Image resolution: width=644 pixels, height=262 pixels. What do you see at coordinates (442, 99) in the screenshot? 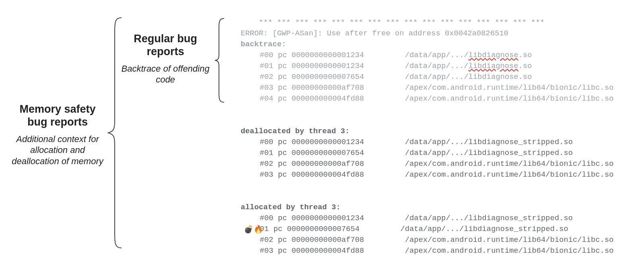
I see `backtrace-frame: #04 pc 000000000004fd88/apex/com.android…` at bounding box center [442, 99].